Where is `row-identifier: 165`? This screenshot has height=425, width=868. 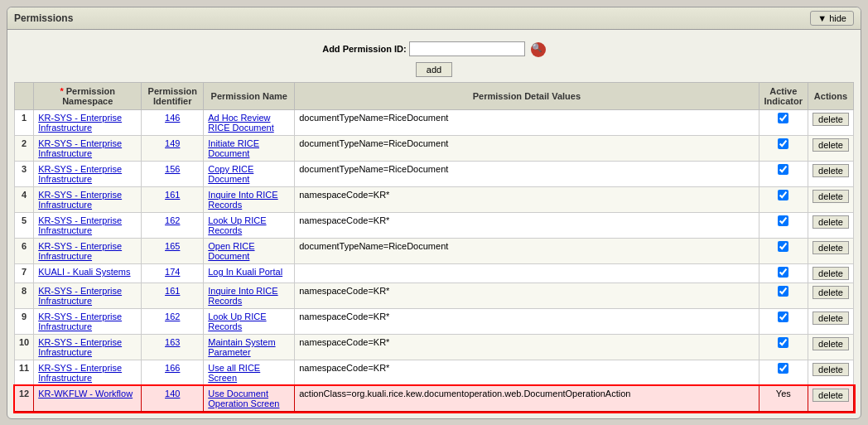 row-identifier: 165 is located at coordinates (172, 252).